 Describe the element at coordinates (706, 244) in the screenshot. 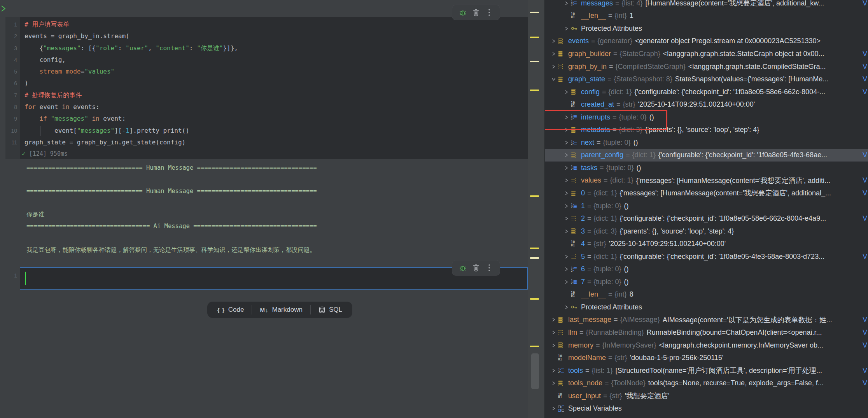

I see `variable-row-4: 10014={str}'2025-10-14T09:29:51.002140+0…` at that location.